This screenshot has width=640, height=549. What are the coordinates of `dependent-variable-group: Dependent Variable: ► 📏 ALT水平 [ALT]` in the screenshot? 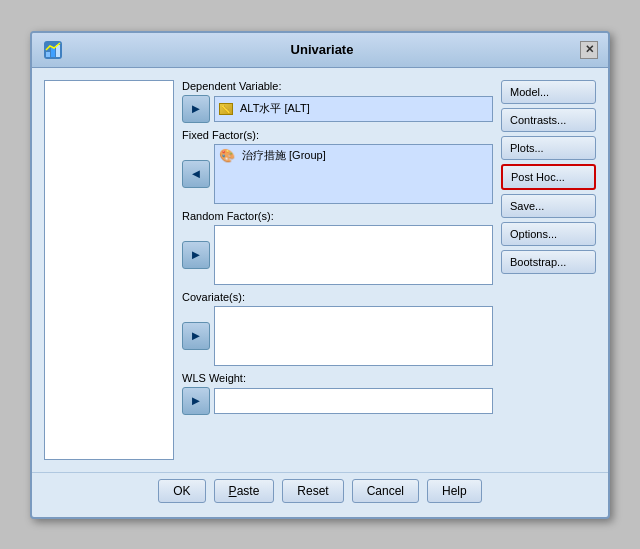 It's located at (338, 102).